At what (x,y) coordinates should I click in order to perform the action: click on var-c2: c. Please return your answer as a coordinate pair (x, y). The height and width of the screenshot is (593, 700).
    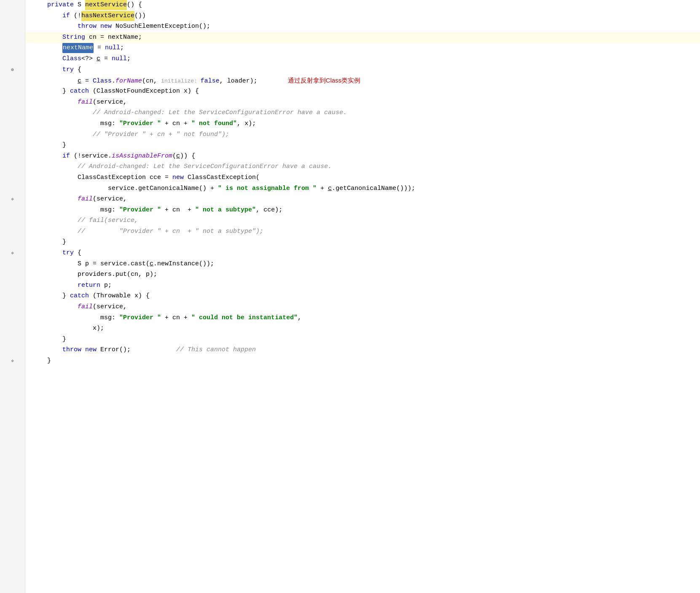
    Looking at the image, I should click on (79, 81).